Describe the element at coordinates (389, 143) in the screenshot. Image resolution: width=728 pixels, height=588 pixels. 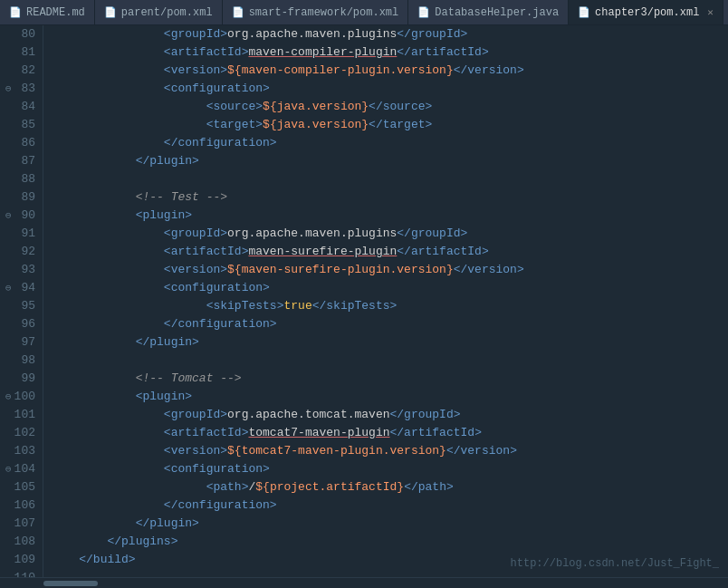
I see `code-line-86: </configuration>` at that location.